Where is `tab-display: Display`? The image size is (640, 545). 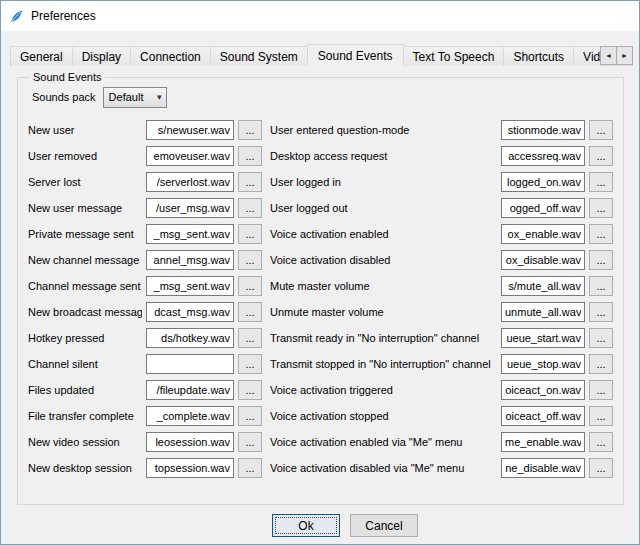 tab-display: Display is located at coordinates (102, 56).